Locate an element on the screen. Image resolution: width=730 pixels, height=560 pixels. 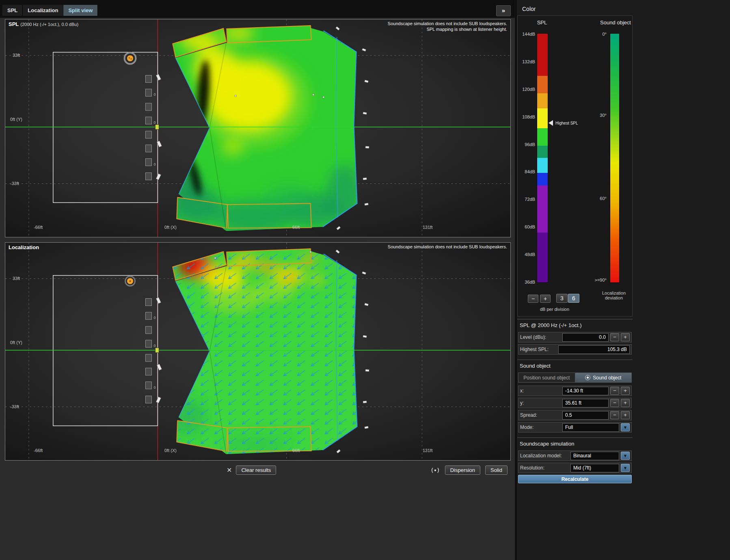
y-decrease-button: − is located at coordinates (615, 403).